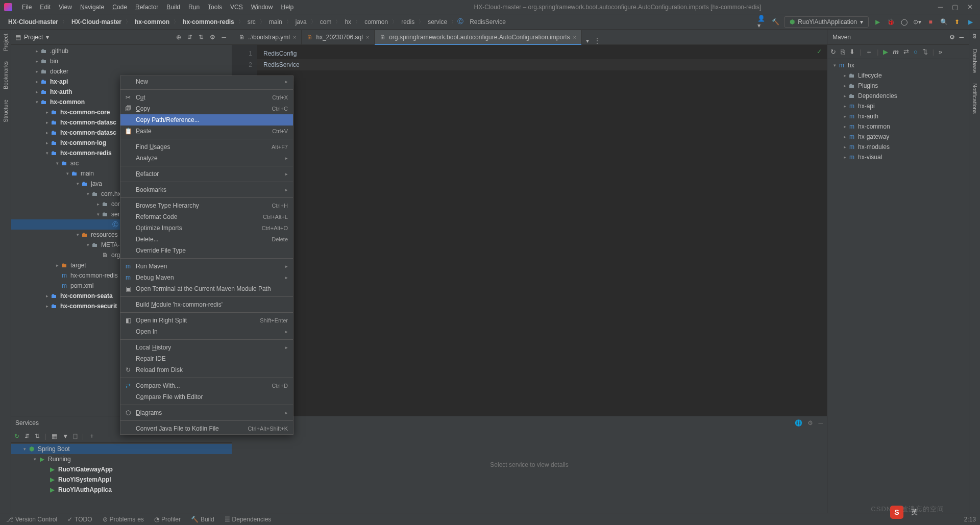  What do you see at coordinates (207, 332) in the screenshot?
I see `ctx-open-in: Open In▸` at bounding box center [207, 332].